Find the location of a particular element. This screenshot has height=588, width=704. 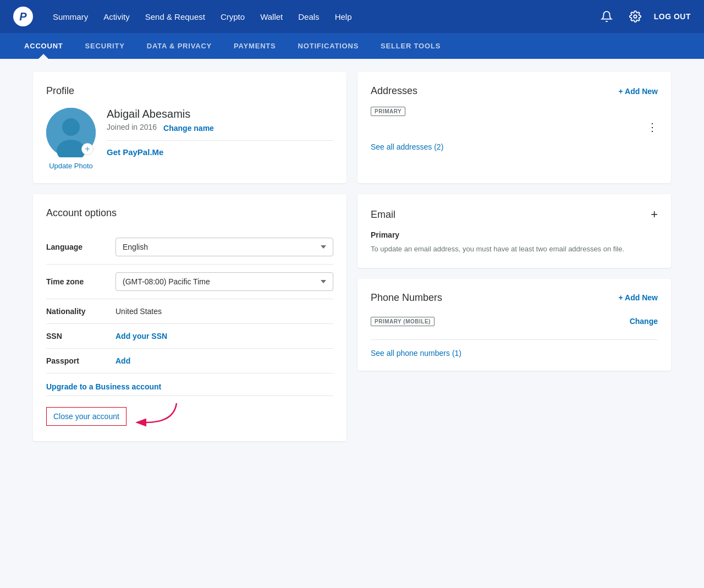

avatar-plus-icon: + is located at coordinates (87, 149).